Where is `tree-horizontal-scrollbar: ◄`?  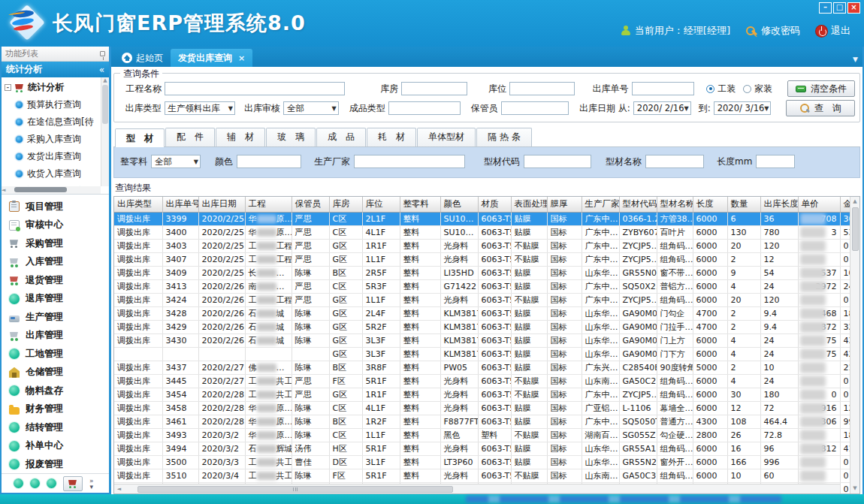 tree-horizontal-scrollbar: ◄ is located at coordinates (51, 190).